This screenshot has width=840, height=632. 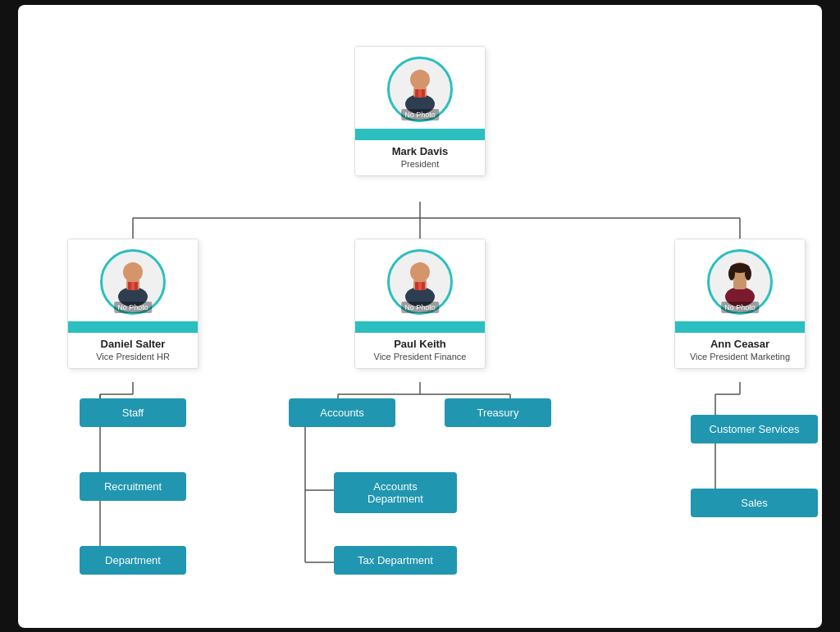 I want to click on vp-marketing-avatar-area: No Photo, so click(x=740, y=277).